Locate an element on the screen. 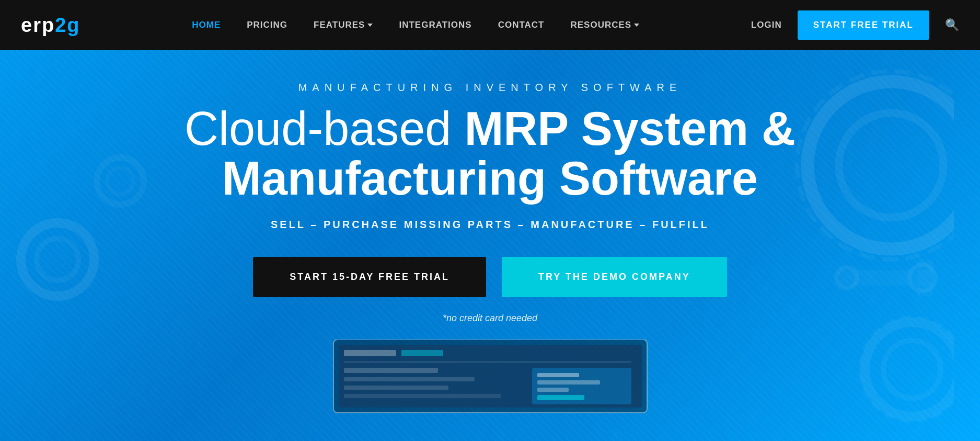  no-credit-card-text: *no credit card needed is located at coordinates (490, 318).